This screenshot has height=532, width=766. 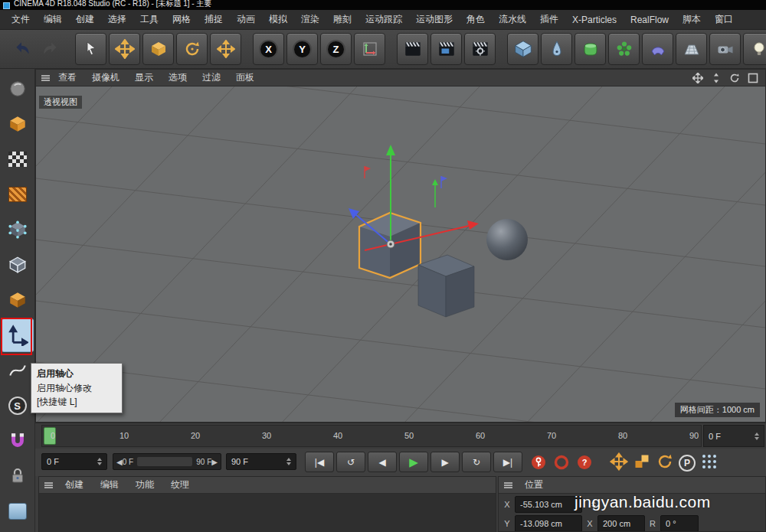 I want to click on menu-mograph: 运动图形, so click(x=434, y=20).